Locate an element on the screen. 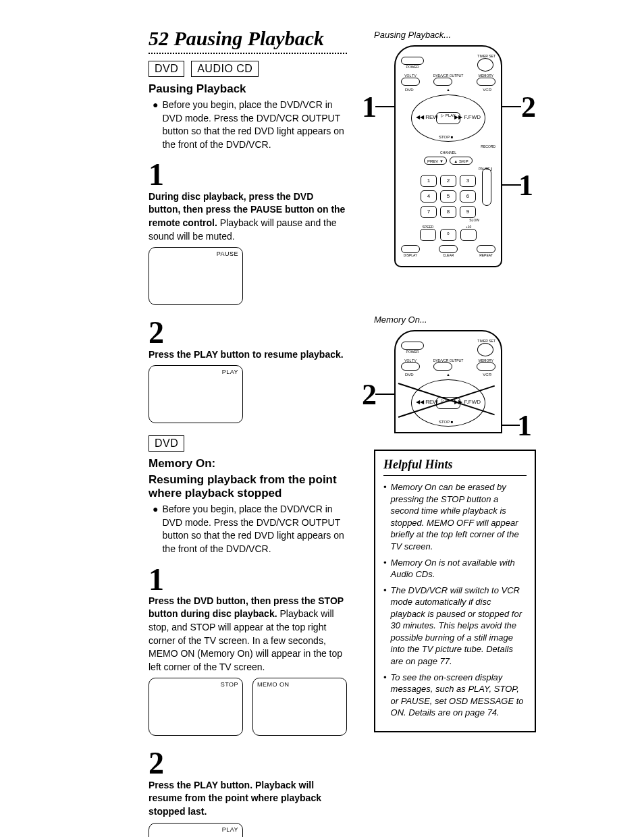  remote-display-label: DISPLAY is located at coordinates (410, 255).